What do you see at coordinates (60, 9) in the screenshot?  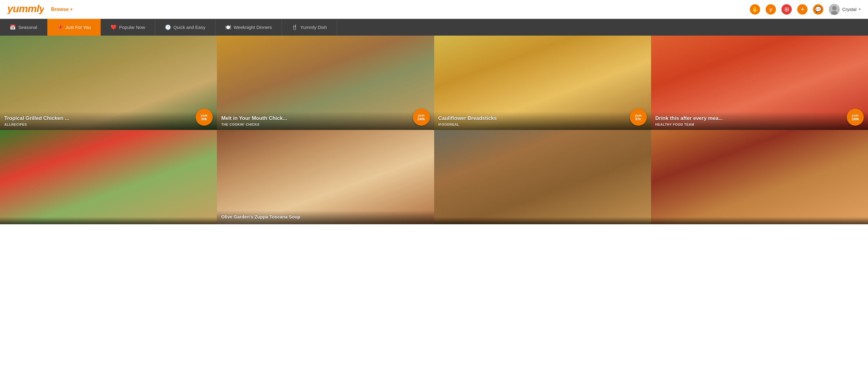 I see `browse-label: Browse` at bounding box center [60, 9].